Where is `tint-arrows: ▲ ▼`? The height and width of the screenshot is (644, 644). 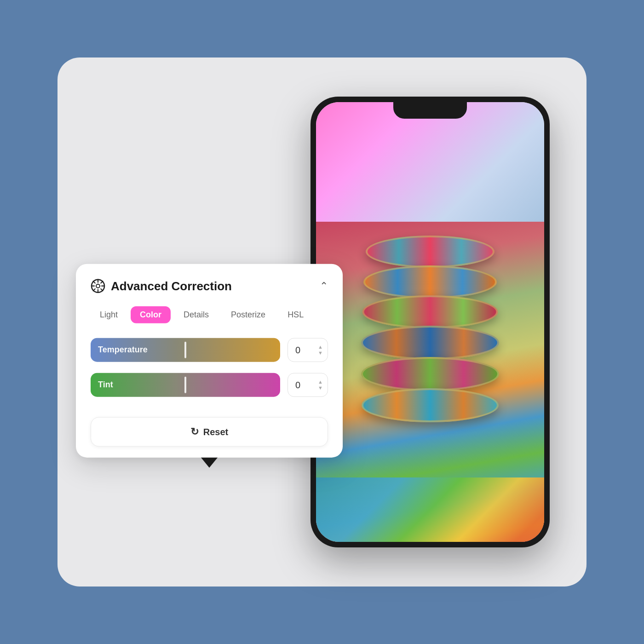
tint-arrows: ▲ ▼ is located at coordinates (320, 385).